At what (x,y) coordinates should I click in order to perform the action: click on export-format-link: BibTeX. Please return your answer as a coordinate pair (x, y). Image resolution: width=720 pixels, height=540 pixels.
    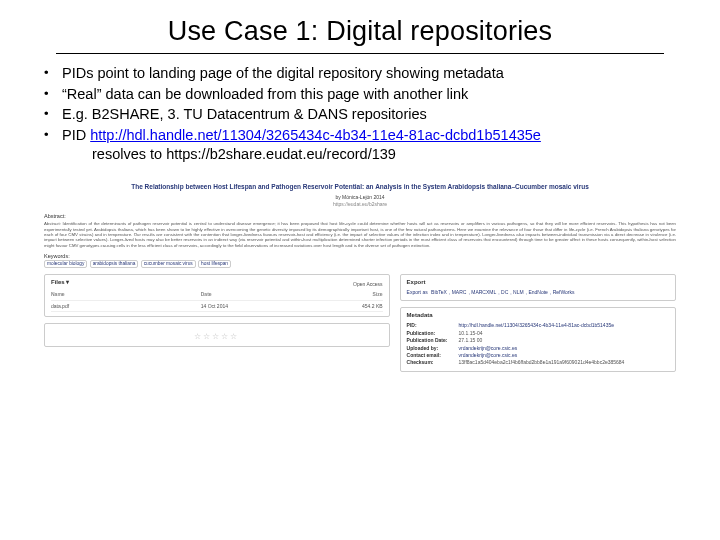
    Looking at the image, I should click on (439, 292).